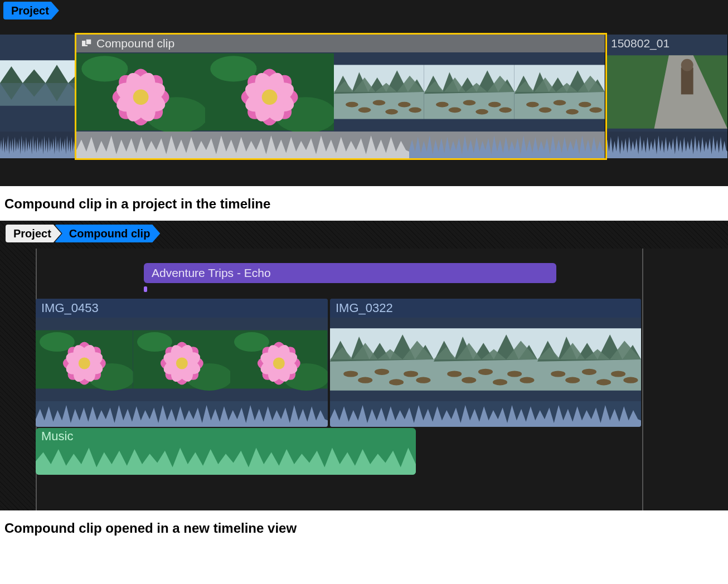  What do you see at coordinates (640, 43) in the screenshot?
I see `clip-title: 150802_01` at bounding box center [640, 43].